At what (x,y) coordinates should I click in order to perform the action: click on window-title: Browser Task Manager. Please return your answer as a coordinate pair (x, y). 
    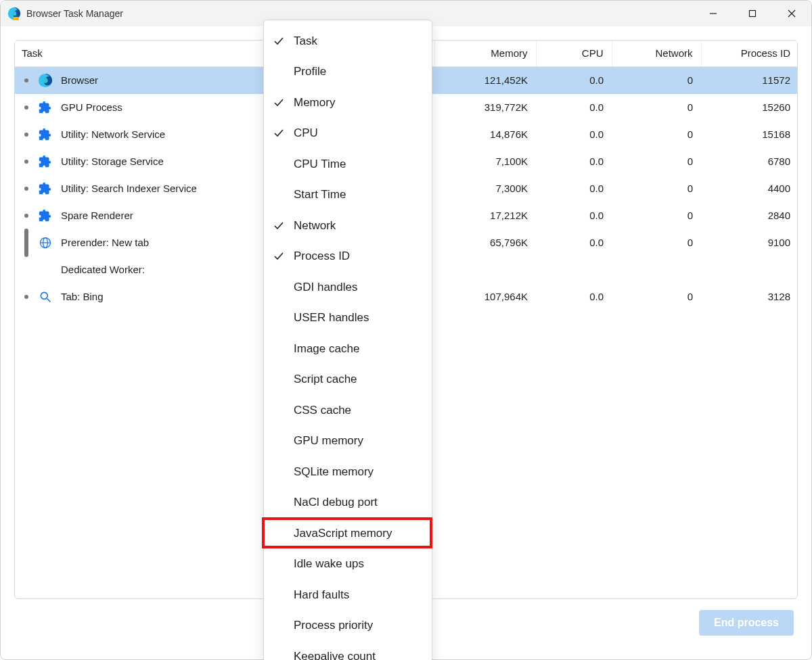
    Looking at the image, I should click on (74, 14).